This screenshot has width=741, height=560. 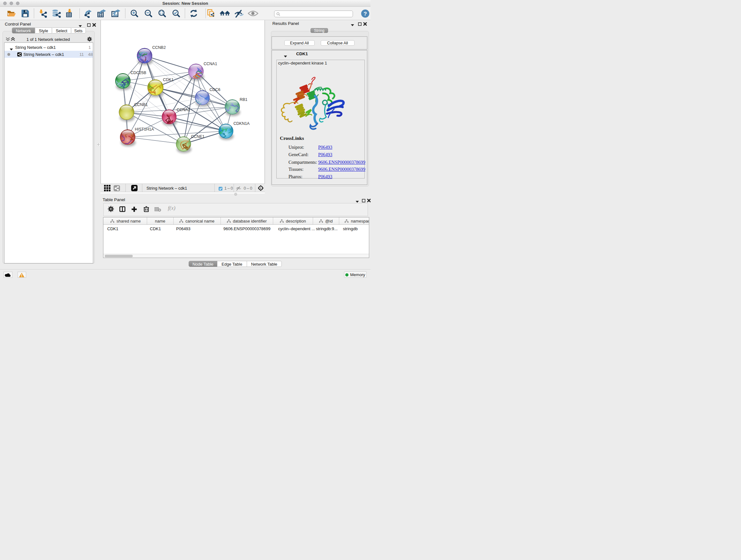 What do you see at coordinates (141, 105) in the screenshot?
I see `svg-text: CCNB1` at bounding box center [141, 105].